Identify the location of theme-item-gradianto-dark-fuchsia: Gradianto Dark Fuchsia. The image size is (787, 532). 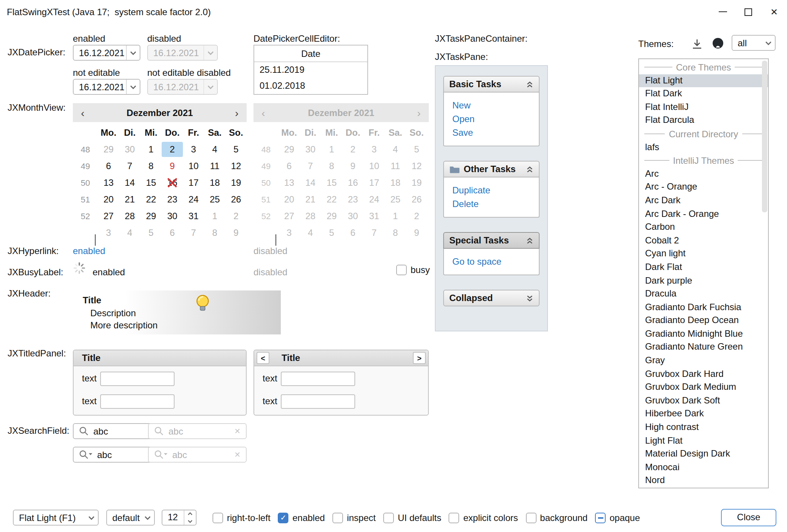
(704, 307).